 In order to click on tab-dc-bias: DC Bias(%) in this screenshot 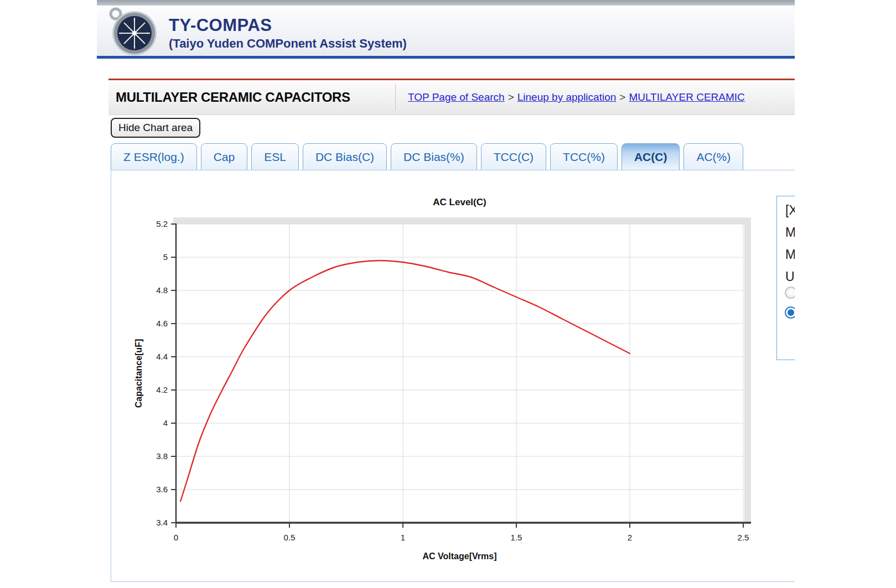, I will do `click(434, 157)`.